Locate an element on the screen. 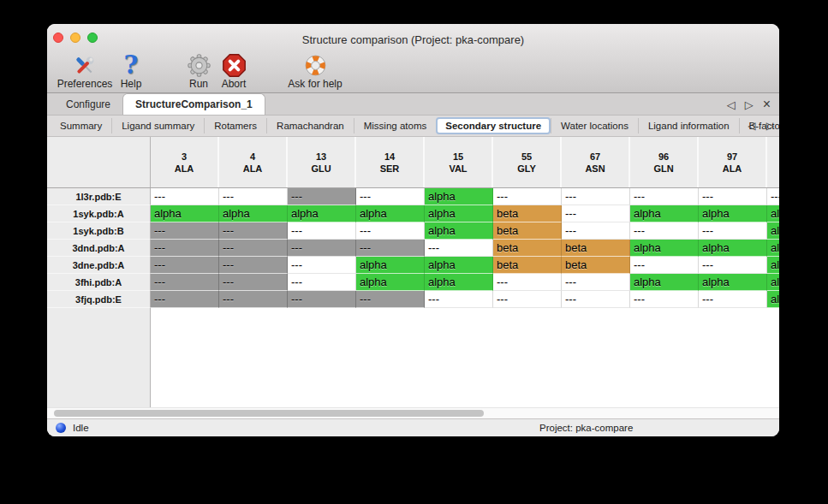  column-header-13: 13GLU is located at coordinates (322, 163).